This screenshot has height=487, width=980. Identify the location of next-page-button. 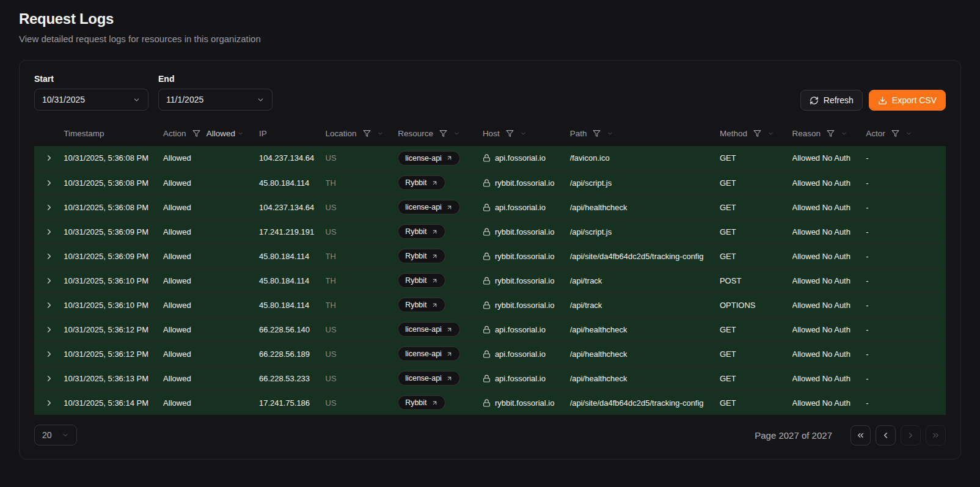
(910, 435).